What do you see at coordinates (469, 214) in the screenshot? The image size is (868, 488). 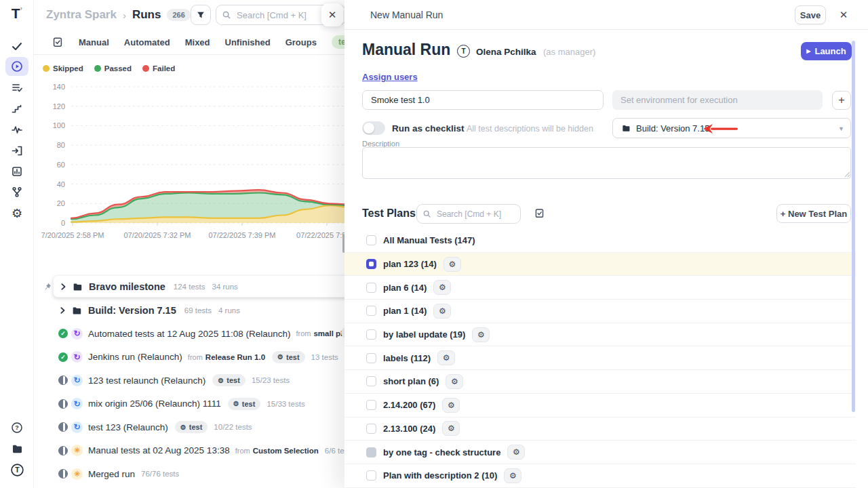 I see `test-plans-search` at bounding box center [469, 214].